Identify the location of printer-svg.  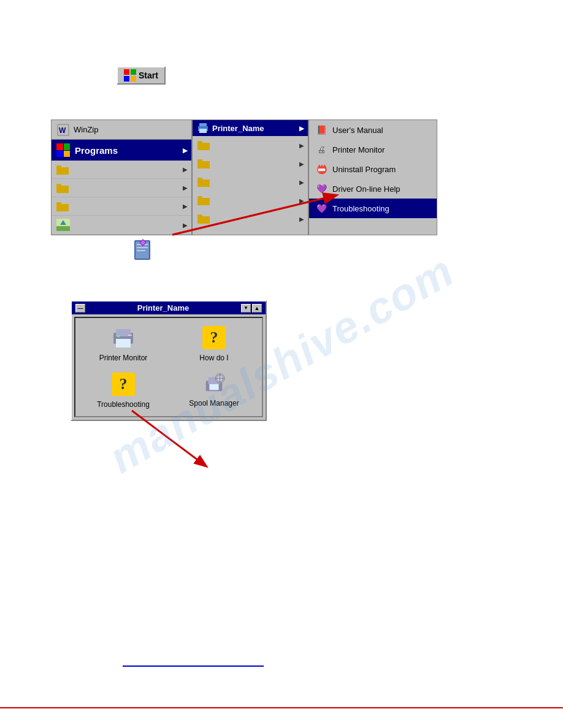
(123, 338).